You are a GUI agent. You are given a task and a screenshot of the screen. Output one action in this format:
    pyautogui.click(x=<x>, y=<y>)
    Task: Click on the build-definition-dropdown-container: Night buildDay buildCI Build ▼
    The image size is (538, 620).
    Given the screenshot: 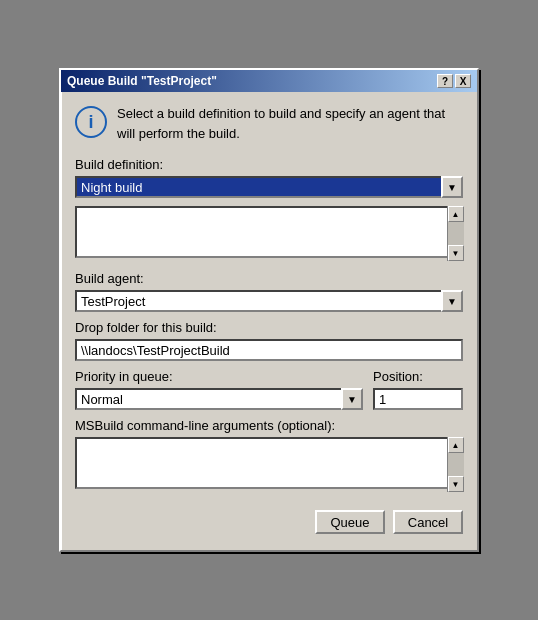 What is the action you would take?
    pyautogui.click(x=269, y=187)
    